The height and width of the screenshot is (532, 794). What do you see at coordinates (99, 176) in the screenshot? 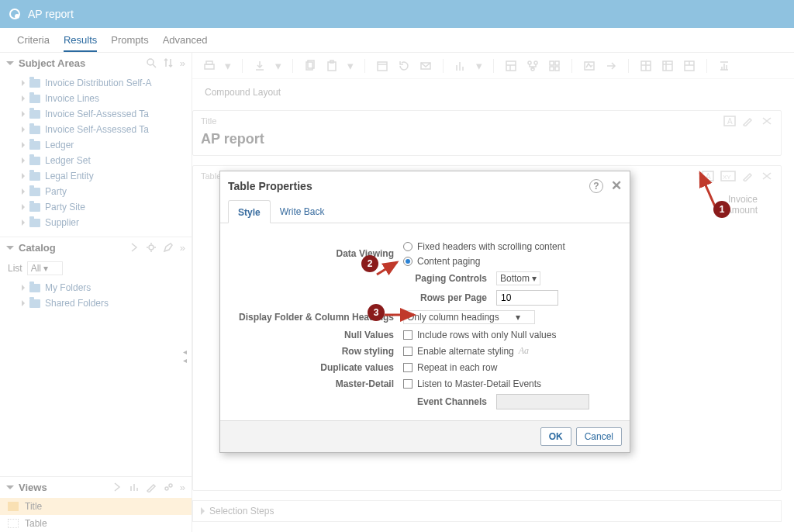
I see `tree-item: Legal Entity` at bounding box center [99, 176].